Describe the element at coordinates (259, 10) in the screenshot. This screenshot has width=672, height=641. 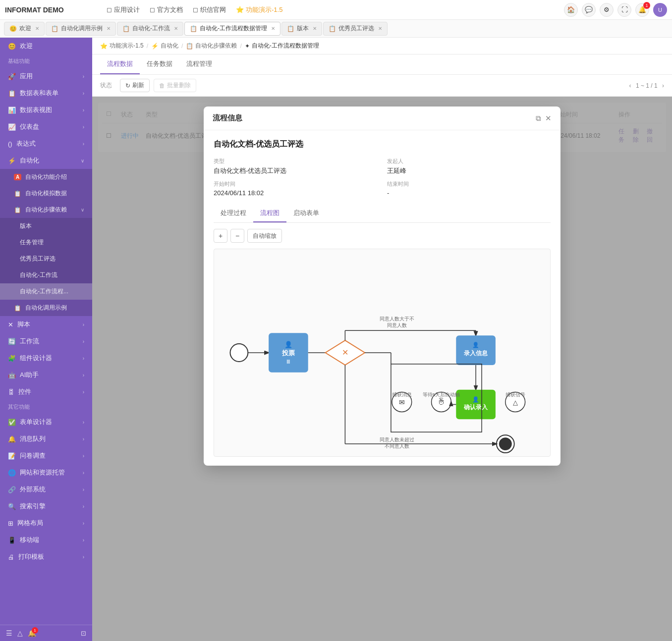
I see `nav-demo: ⭐ 功能演示-1.5` at that location.